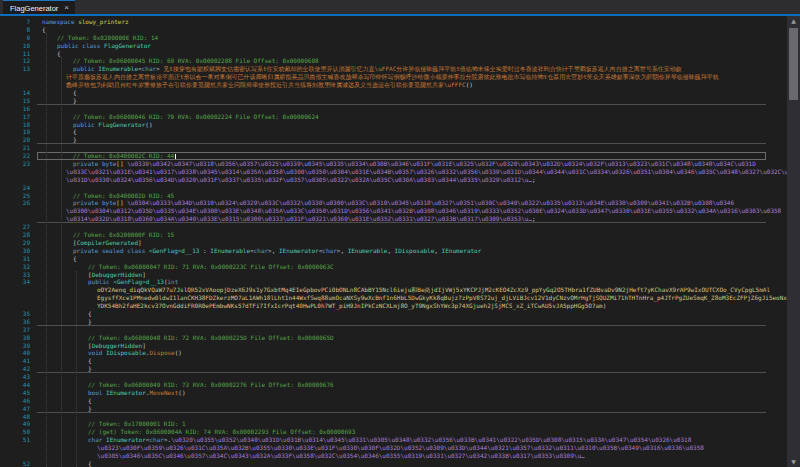 Image resolution: width=800 pixels, height=467 pixels. Describe the element at coordinates (394, 330) in the screenshot. I see `code-line: 37` at that location.